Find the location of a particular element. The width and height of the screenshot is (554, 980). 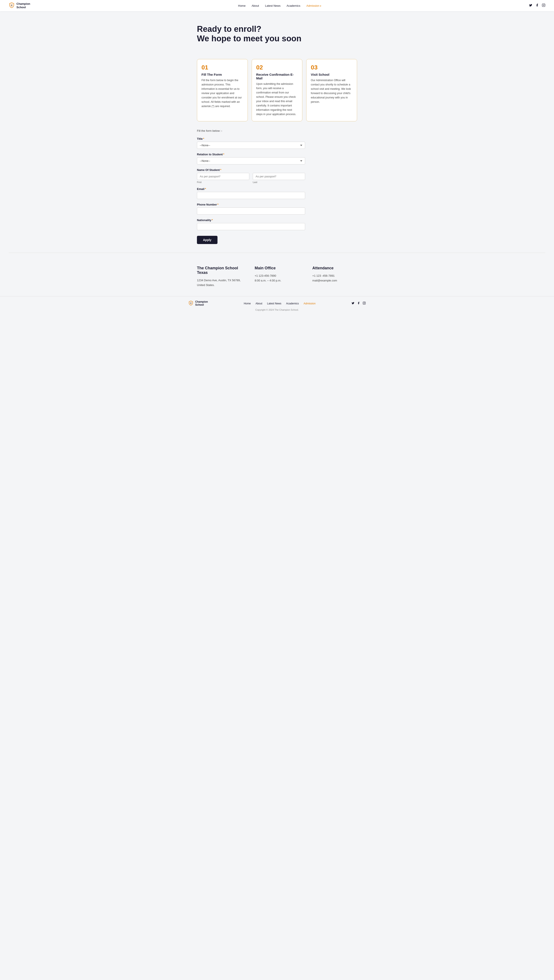

footer-nav-about: About is located at coordinates (259, 304).